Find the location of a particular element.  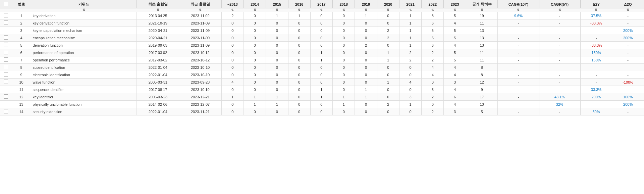

sort-arrow-y2022: ⇅ is located at coordinates (433, 10).